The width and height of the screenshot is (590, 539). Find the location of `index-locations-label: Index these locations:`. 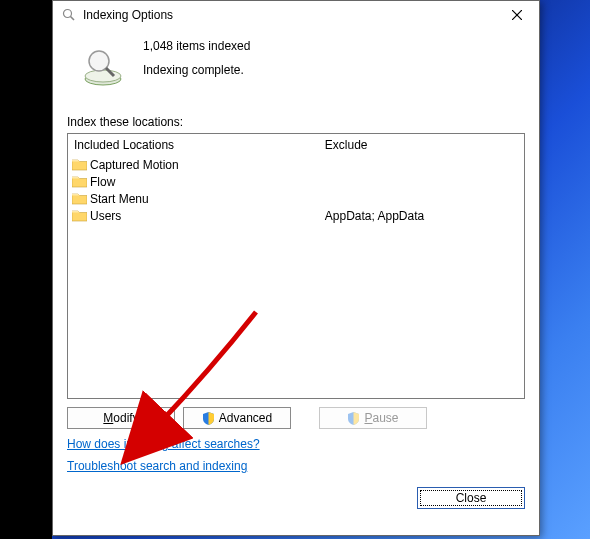

index-locations-label: Index these locations: is located at coordinates (296, 122).